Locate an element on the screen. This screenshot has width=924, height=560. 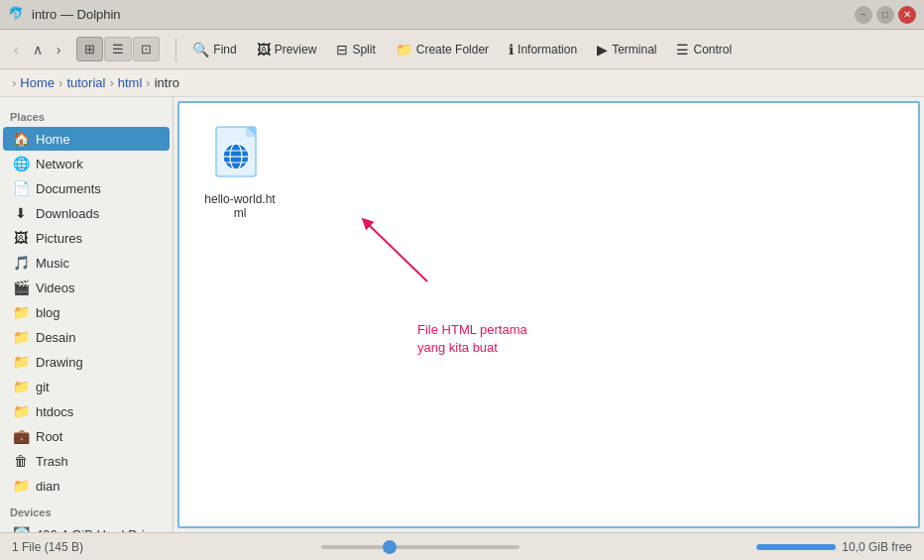
breadcrumb: › Home › tutorial › html › intro is located at coordinates (462, 83).